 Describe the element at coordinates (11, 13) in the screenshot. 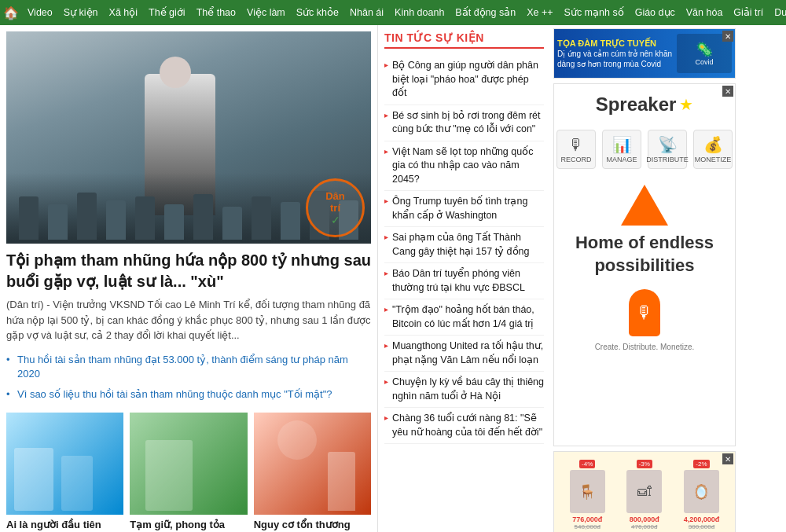

I see `home-icon: 🏠` at that location.